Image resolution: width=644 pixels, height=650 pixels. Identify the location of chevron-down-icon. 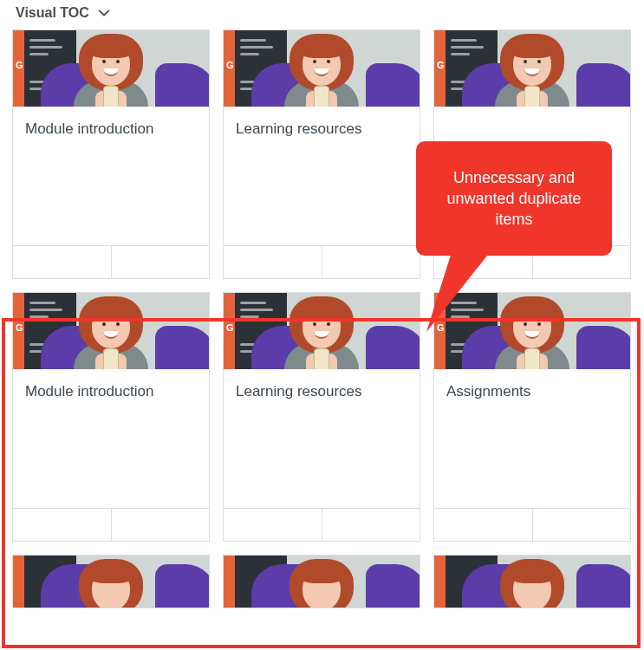
(104, 13).